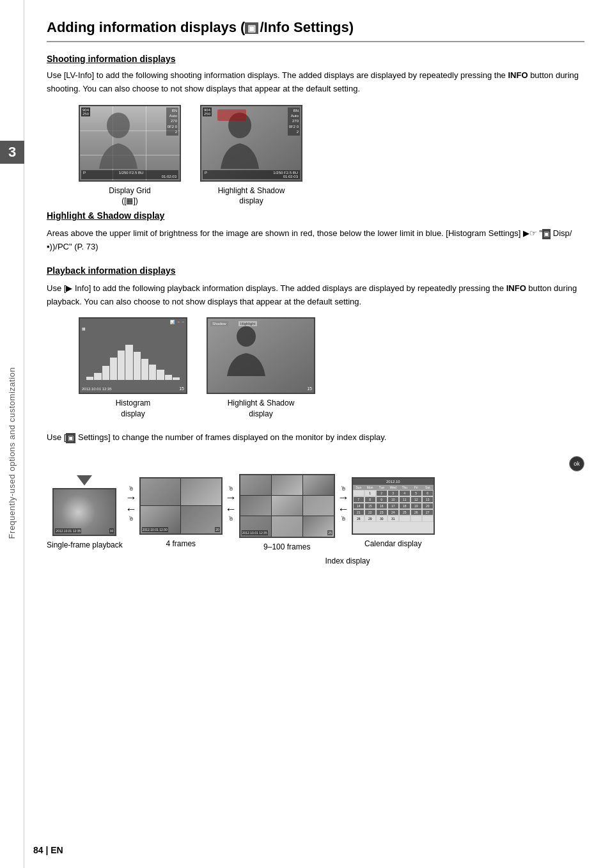 The width and height of the screenshot is (610, 868). What do you see at coordinates (382, 506) in the screenshot?
I see `cal-day-cell: 16` at bounding box center [382, 506].